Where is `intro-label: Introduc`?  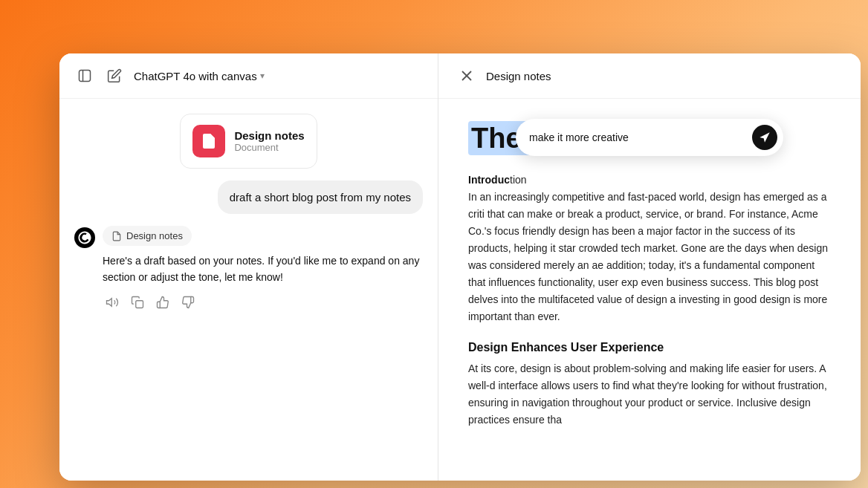
intro-label: Introduc is located at coordinates (489, 180).